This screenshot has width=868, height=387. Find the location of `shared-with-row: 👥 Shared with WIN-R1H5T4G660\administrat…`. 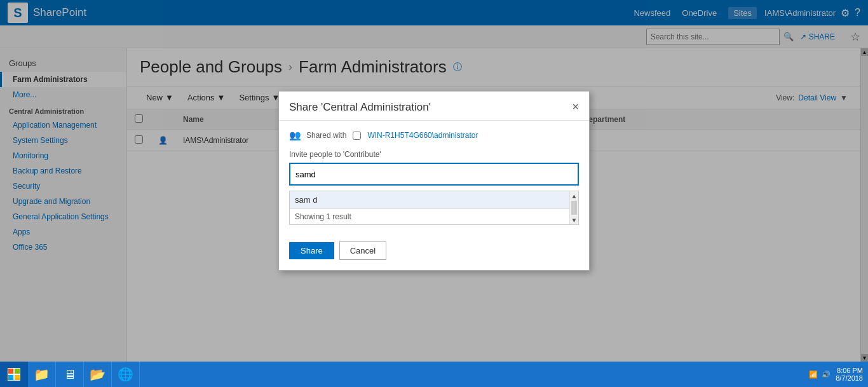

shared-with-row: 👥 Shared with WIN-R1H5T4G660\administrat… is located at coordinates (434, 135).